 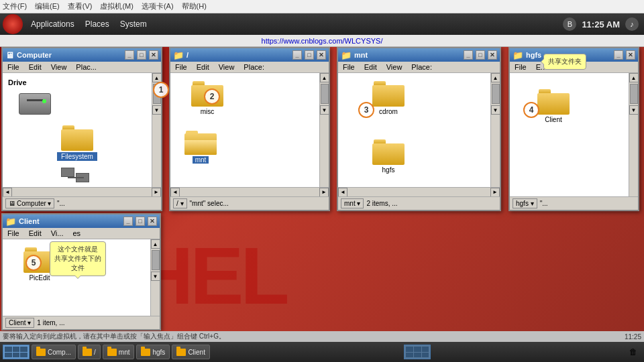 What do you see at coordinates (201, 146) in the screenshot?
I see `mnt-folder: mnt` at bounding box center [201, 146].